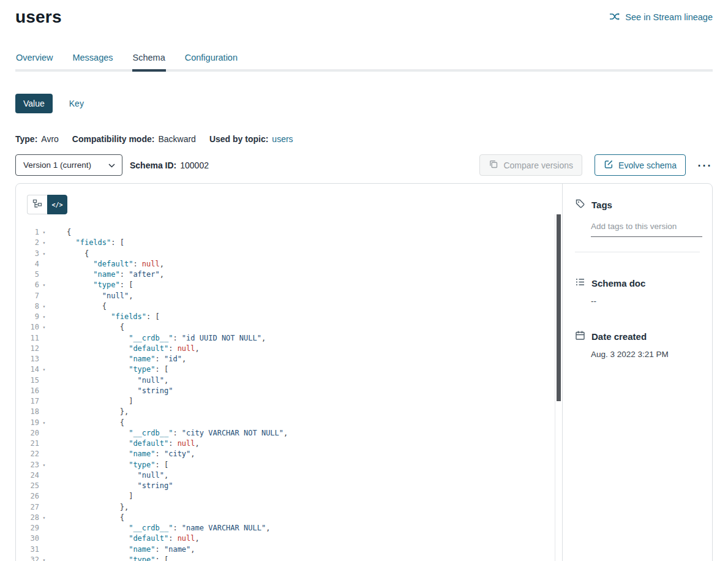  What do you see at coordinates (648, 165) in the screenshot?
I see `evolve-schema-label: Evolve schema` at bounding box center [648, 165].